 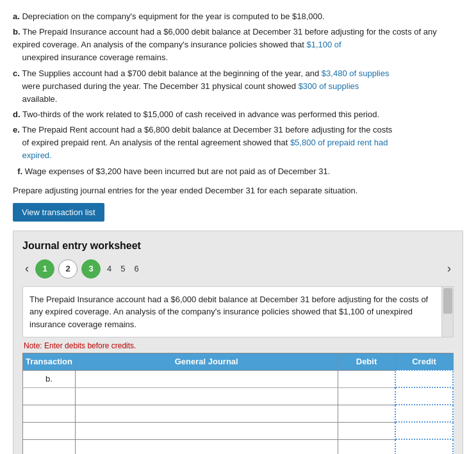 I want to click on tab-6: 6, so click(x=136, y=269).